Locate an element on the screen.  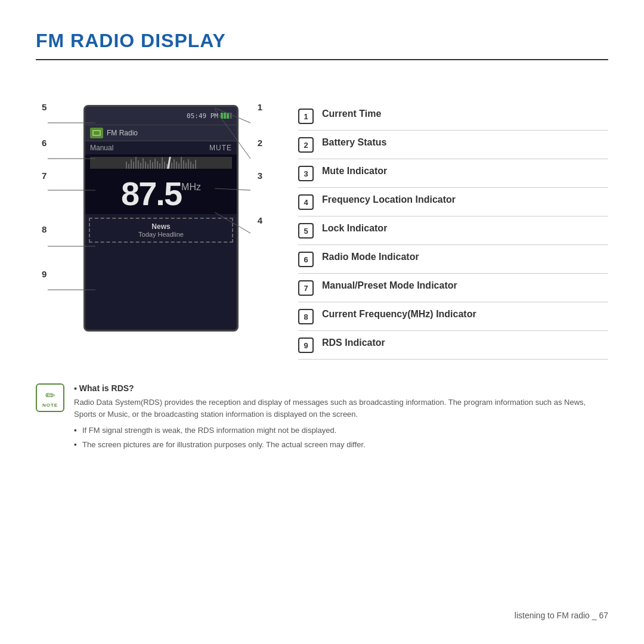
fm-label: FM Radio is located at coordinates (122, 133).